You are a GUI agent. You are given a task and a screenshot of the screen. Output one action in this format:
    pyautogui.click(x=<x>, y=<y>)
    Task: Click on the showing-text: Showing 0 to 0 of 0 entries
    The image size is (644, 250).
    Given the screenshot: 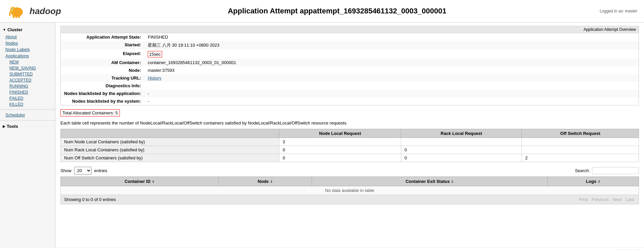 What is the action you would take?
    pyautogui.click(x=90, y=199)
    